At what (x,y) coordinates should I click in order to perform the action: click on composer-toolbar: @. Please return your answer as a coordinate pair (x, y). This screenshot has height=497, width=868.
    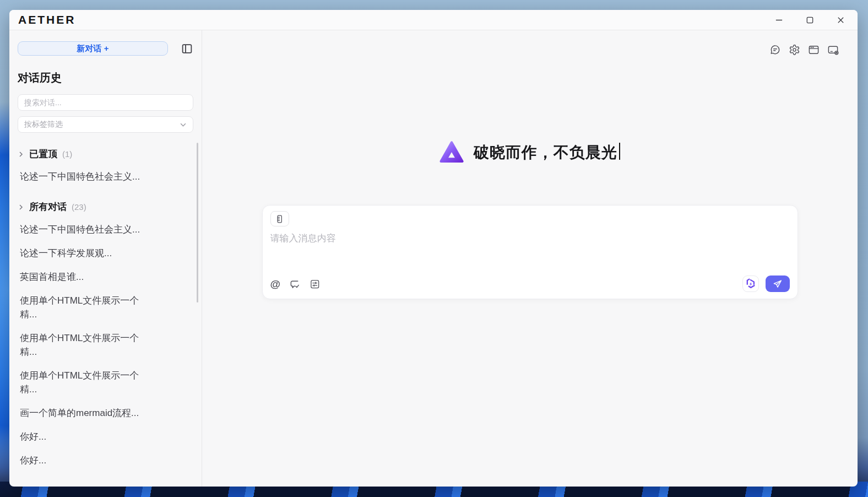
    Looking at the image, I should click on (530, 284).